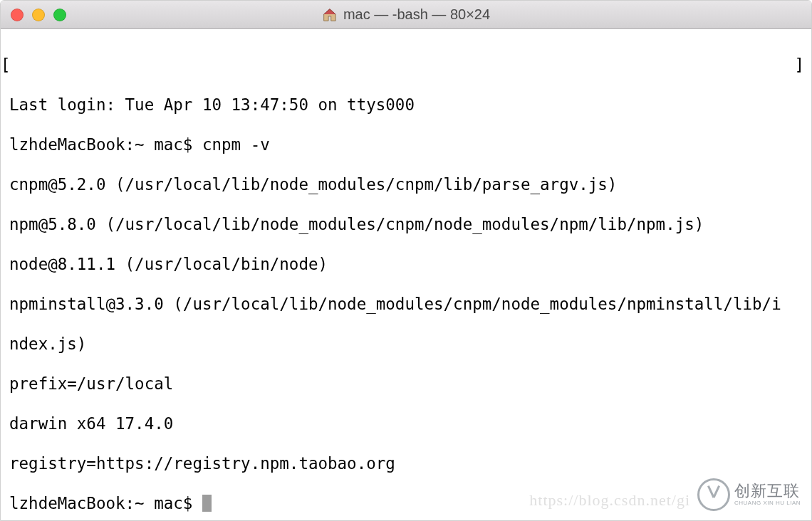 This screenshot has height=521, width=812. What do you see at coordinates (17, 15) in the screenshot?
I see `close-button` at bounding box center [17, 15].